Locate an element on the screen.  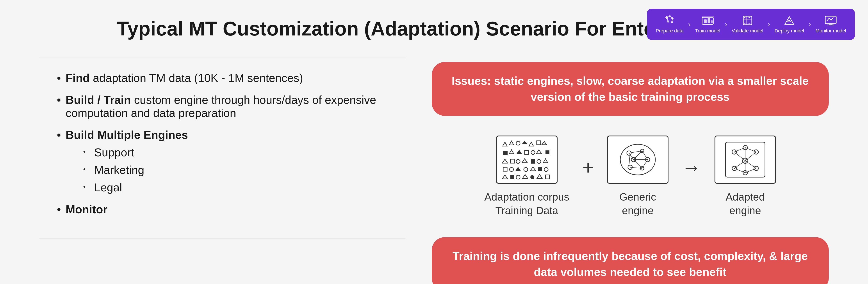
adapted-icon-box is located at coordinates (745, 159).